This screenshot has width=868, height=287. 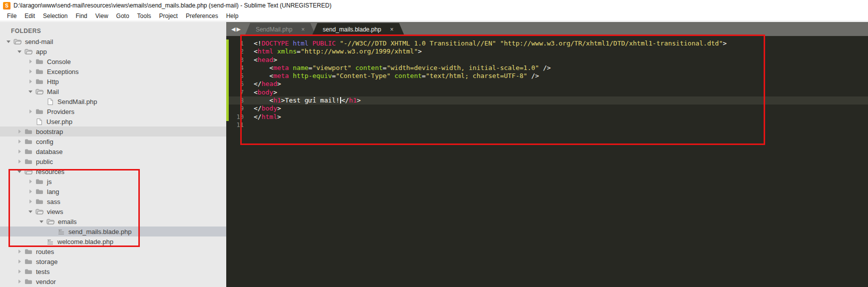 I want to click on menu-item-selection: Selection, so click(x=55, y=16).